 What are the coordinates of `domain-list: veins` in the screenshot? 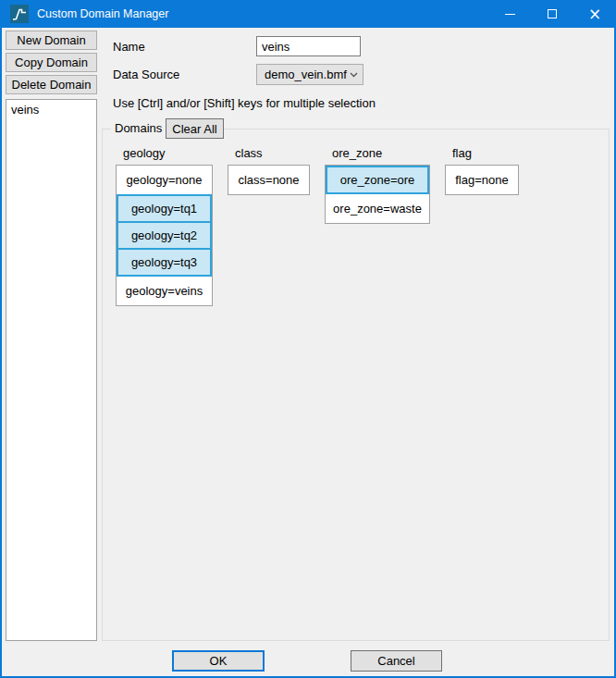 It's located at (52, 370).